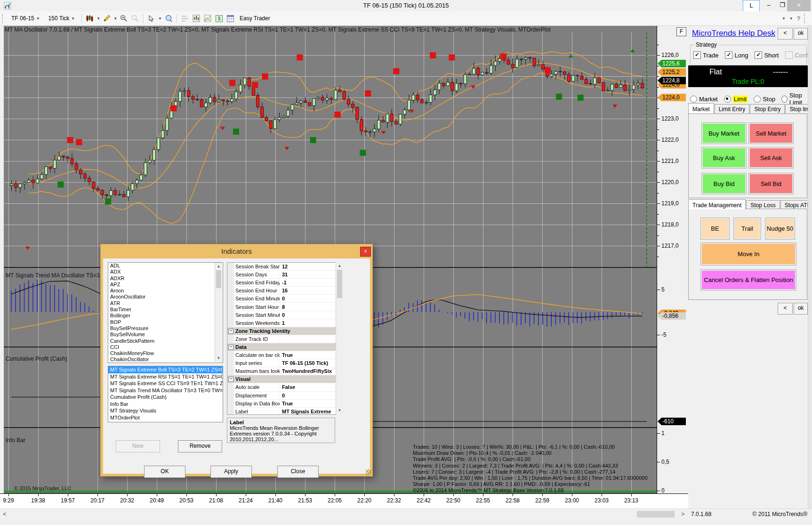 The height and width of the screenshot is (525, 812). What do you see at coordinates (200, 446) in the screenshot?
I see `remove-button: Remove` at bounding box center [200, 446].